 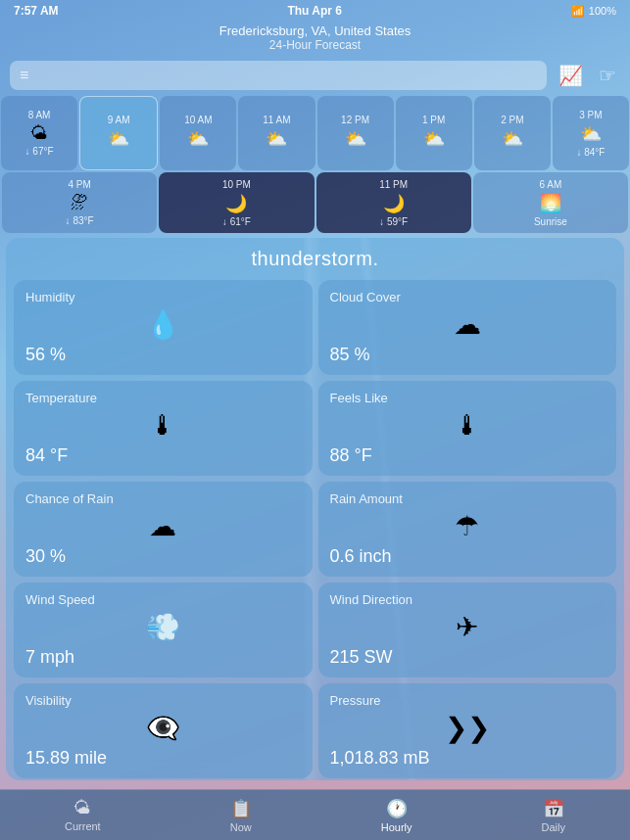 What do you see at coordinates (315, 815) in the screenshot?
I see `bottom-nav: 🌤 Current 📋 Now 🕐 Hourly 📅 Daily` at bounding box center [315, 815].